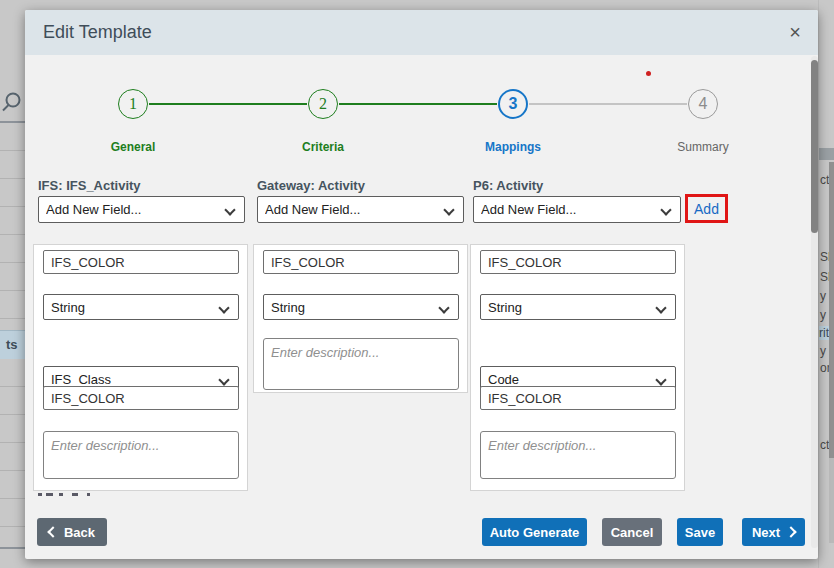  Describe the element at coordinates (133, 104) in the screenshot. I see `step-circle-general: 1` at that location.